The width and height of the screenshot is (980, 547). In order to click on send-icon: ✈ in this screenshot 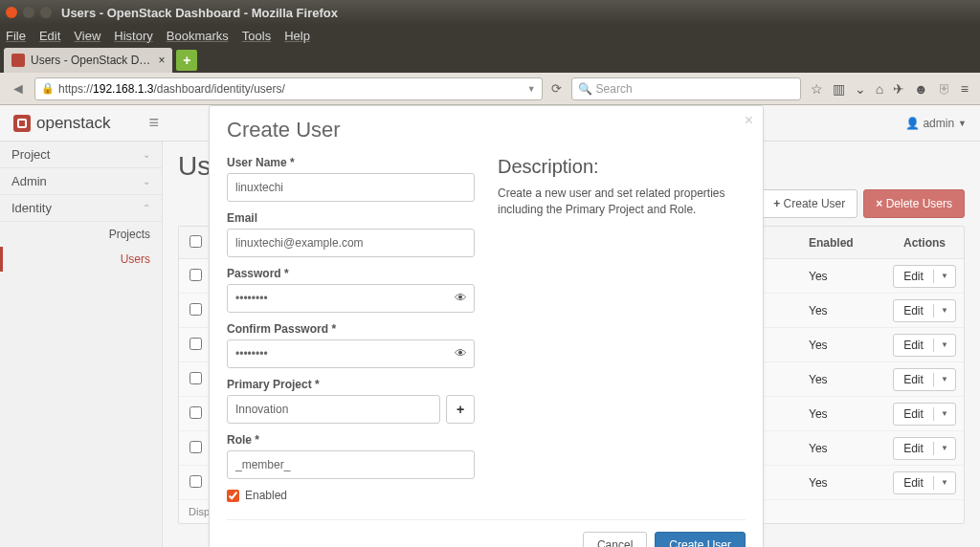, I will do `click(899, 89)`.